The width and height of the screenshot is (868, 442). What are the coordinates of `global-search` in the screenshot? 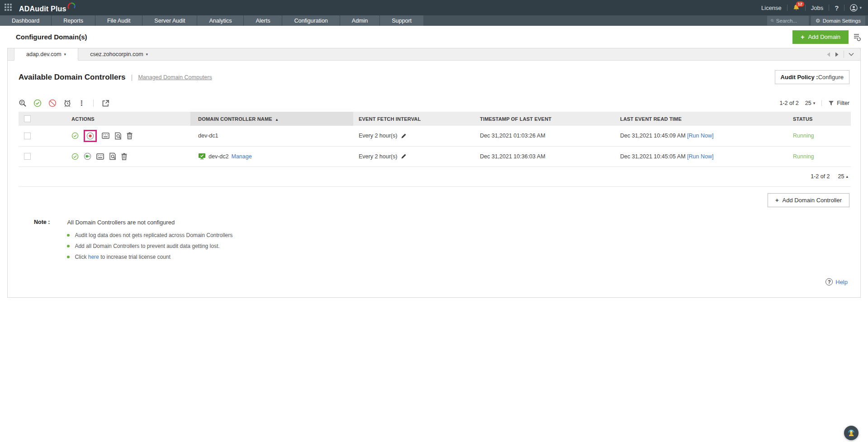 It's located at (788, 21).